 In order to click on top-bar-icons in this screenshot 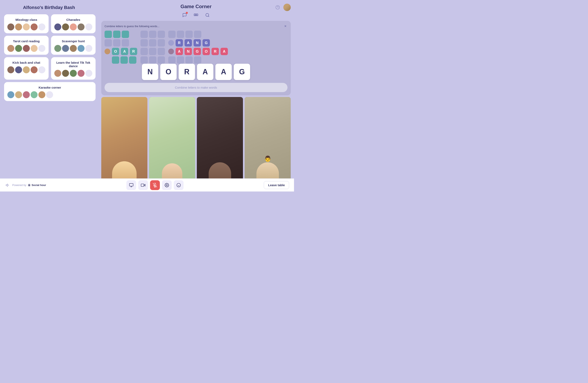, I will do `click(283, 7)`.